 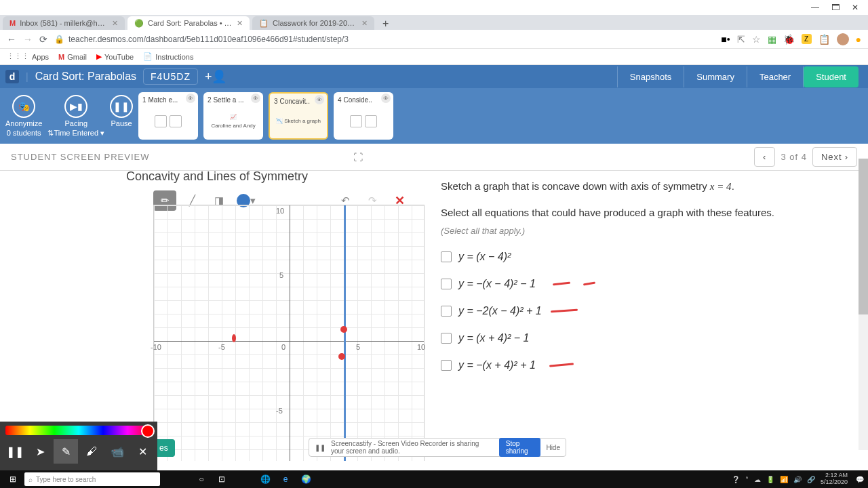 I want to click on pause-recording-button: ❚❚, so click(x=15, y=451).